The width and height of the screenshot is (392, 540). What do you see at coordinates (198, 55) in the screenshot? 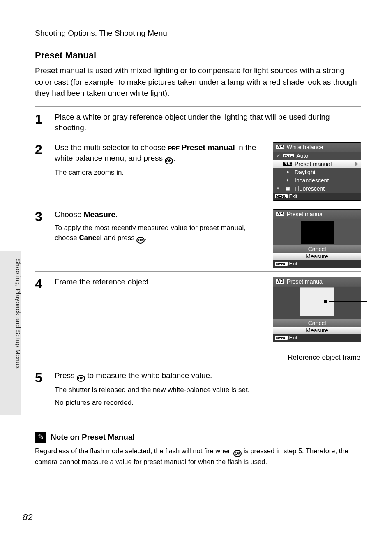
I see `section-title: Preset Manual` at bounding box center [198, 55].